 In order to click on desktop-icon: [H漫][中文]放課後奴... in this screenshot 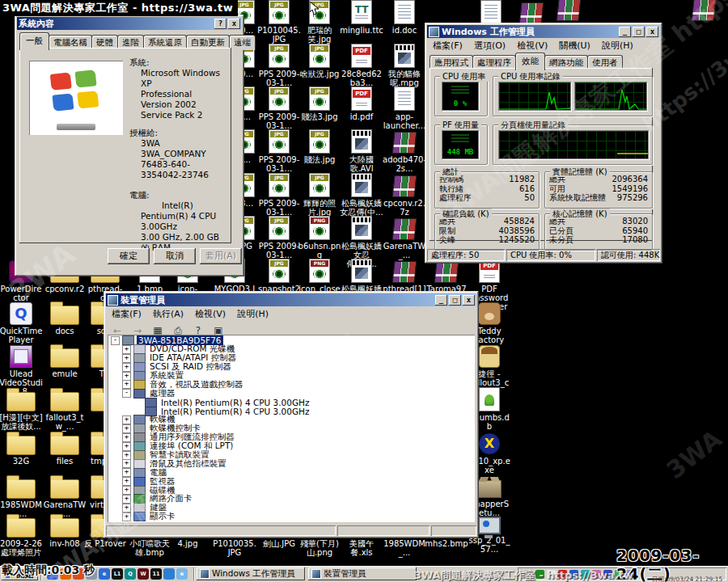, I will do `click(21, 409)`.